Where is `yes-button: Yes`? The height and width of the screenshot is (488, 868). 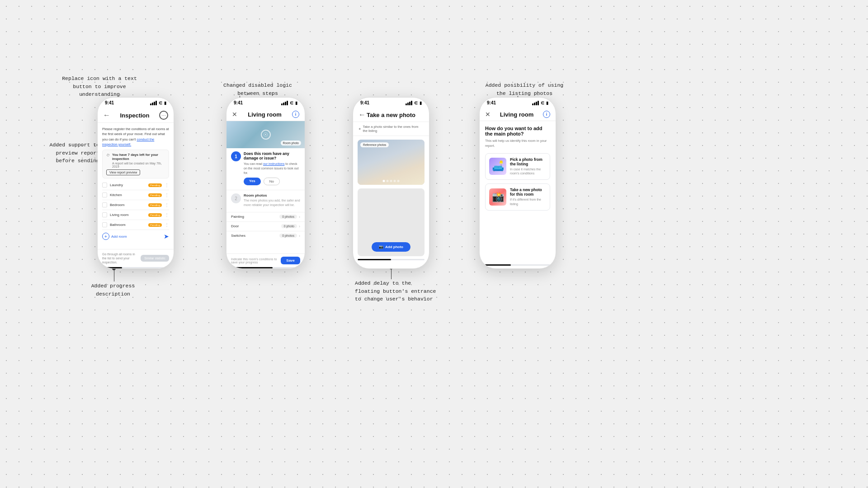
yes-button: Yes is located at coordinates (252, 182).